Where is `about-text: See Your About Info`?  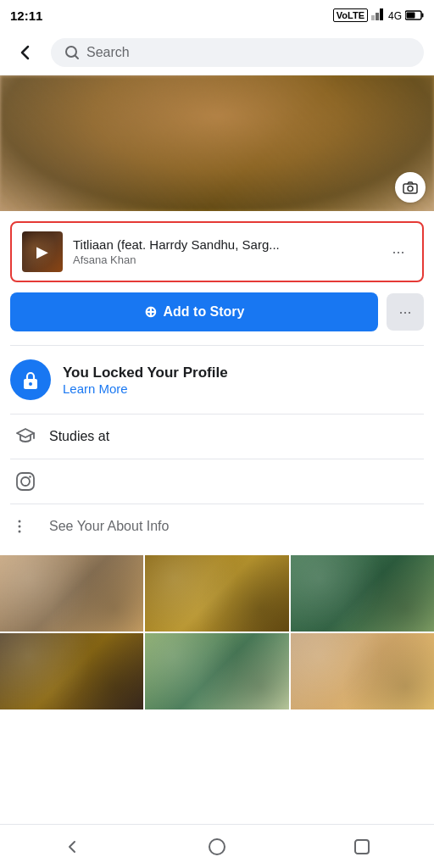 about-text: See Your About Info is located at coordinates (108, 526).